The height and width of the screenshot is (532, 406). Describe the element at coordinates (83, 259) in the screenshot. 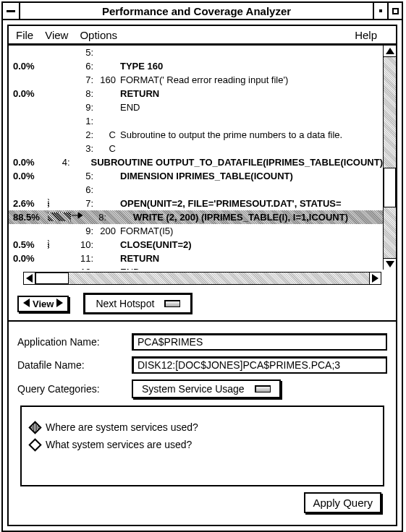

I see `line-number: 11:` at that location.